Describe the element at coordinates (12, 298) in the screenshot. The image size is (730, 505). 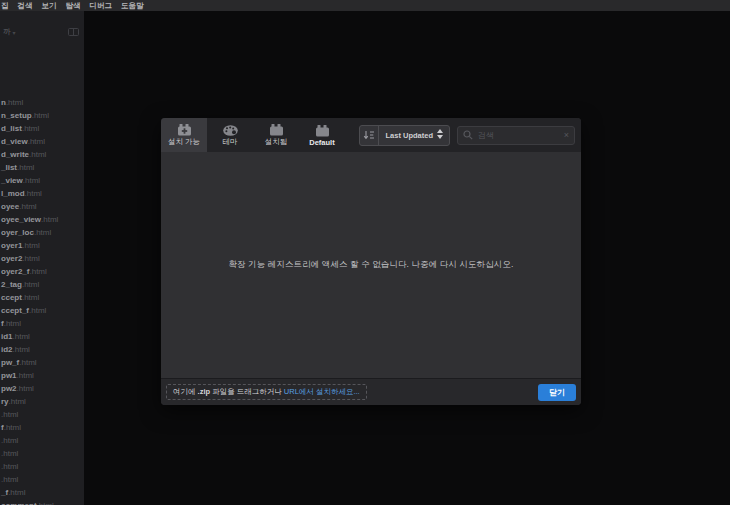
I see `file-name: ccept` at that location.